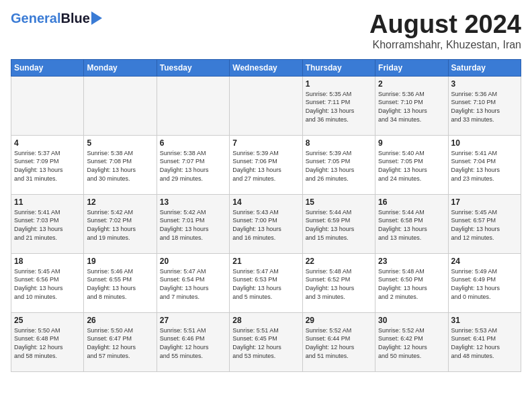  I want to click on day-info: Sunrise: 5:48 AM Sunset: 6:50 PM Dayligh…, so click(403, 284).